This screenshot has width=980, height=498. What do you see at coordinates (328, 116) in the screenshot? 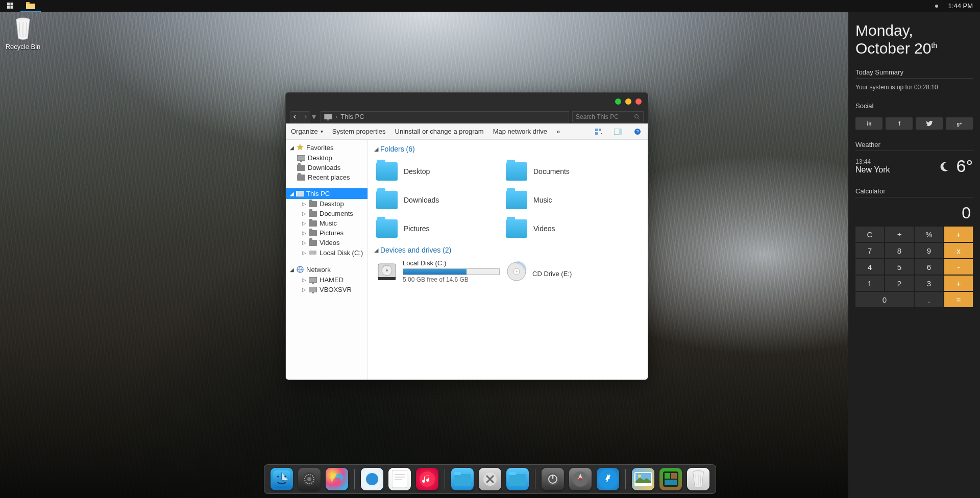
I see `this-pc-icon` at bounding box center [328, 116].